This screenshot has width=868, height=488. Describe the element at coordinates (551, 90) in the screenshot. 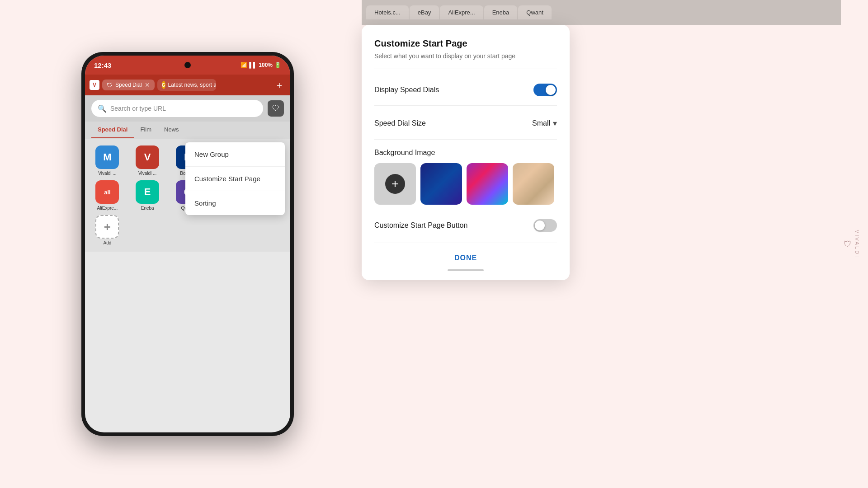

I see `toggle-knob-speed-dials` at that location.